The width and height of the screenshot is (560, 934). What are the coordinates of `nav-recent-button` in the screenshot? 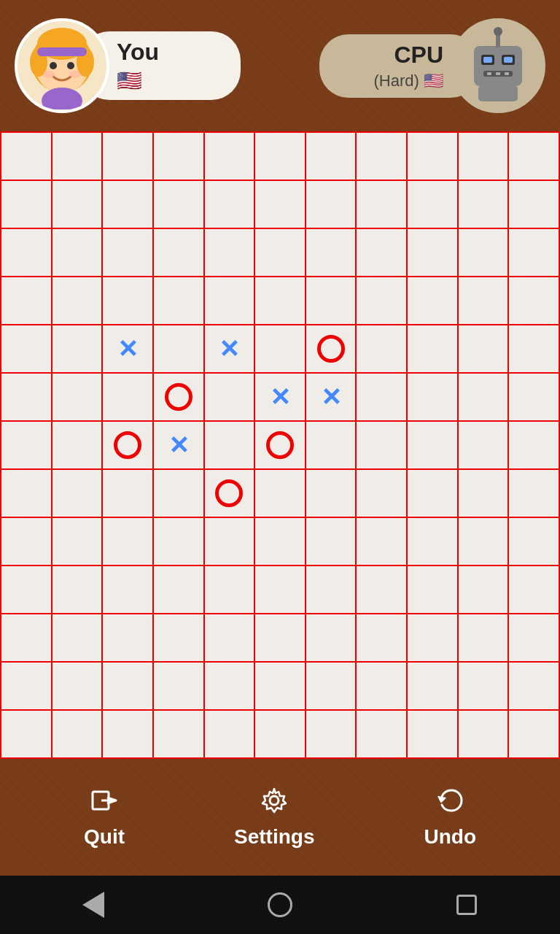 It's located at (467, 905).